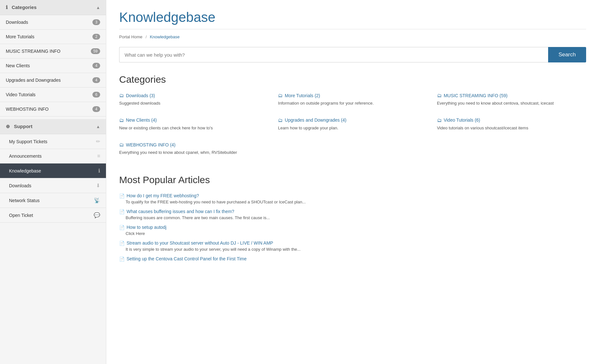 This screenshot has width=599, height=364. What do you see at coordinates (25, 171) in the screenshot?
I see `support-item-label: Knowledgebase` at bounding box center [25, 171].